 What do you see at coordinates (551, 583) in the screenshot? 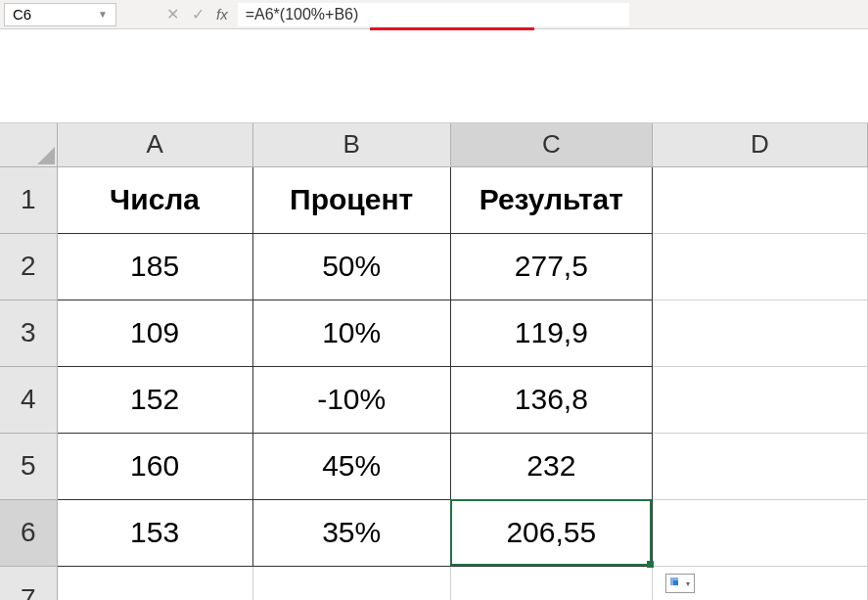
I see `cell-C7` at bounding box center [551, 583].